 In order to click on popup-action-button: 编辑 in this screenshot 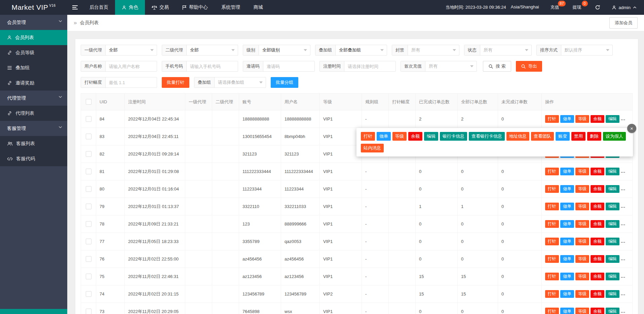, I will do `click(431, 136)`.